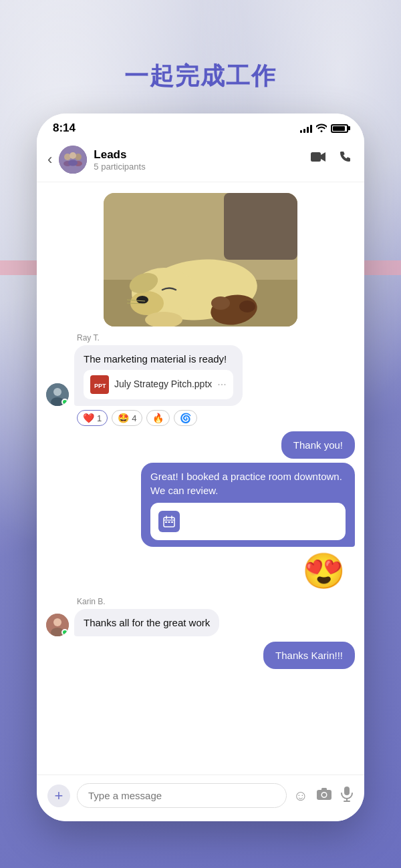 This screenshot has width=401, height=868. Describe the element at coordinates (347, 796) in the screenshot. I see `microphone-button` at that location.